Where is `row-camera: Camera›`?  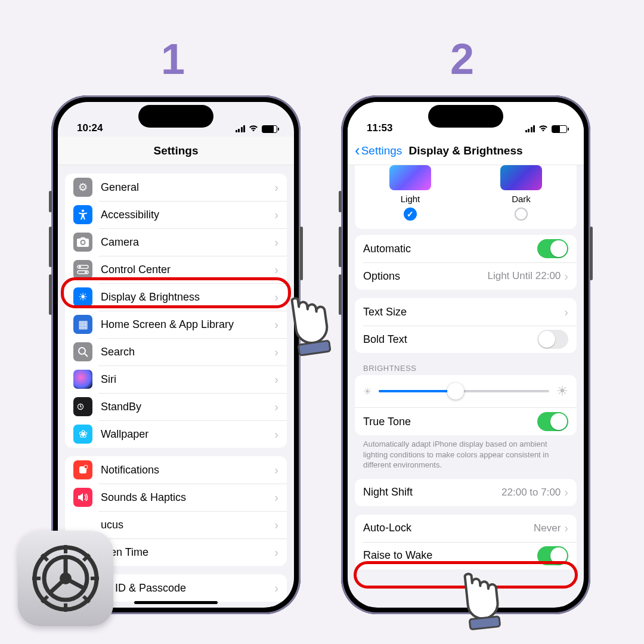 row-camera: Camera› is located at coordinates (176, 242).